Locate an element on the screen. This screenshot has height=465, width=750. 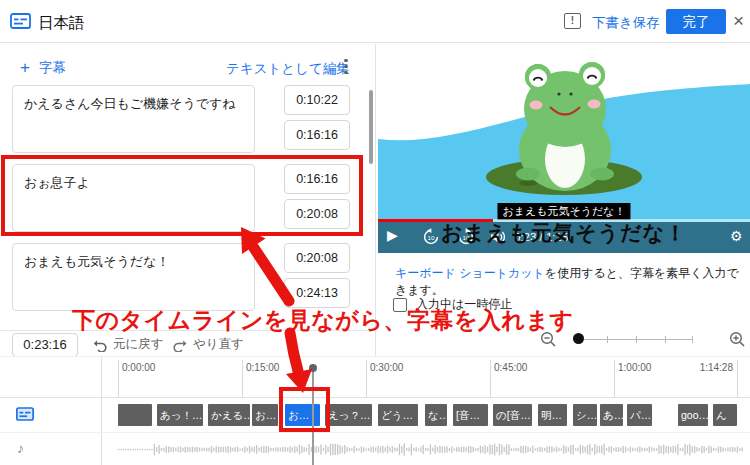
timeline-segment: ん is located at coordinates (725, 415).